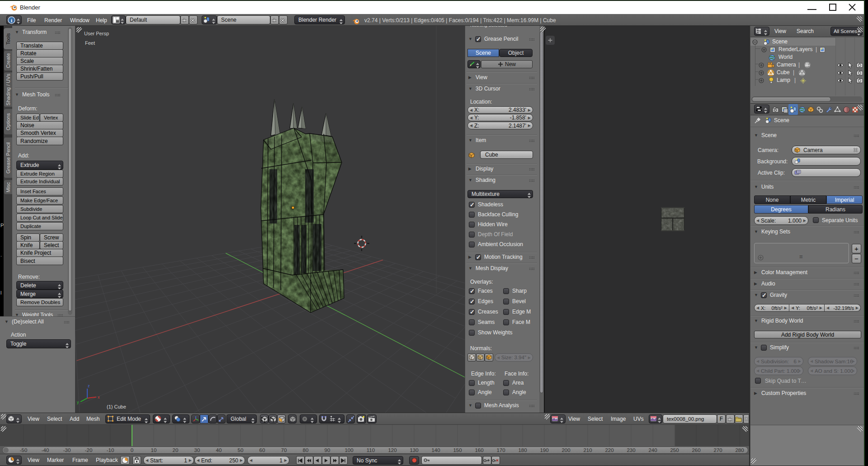  Describe the element at coordinates (327, 450) in the screenshot. I see `svg-text: 90` at that location.